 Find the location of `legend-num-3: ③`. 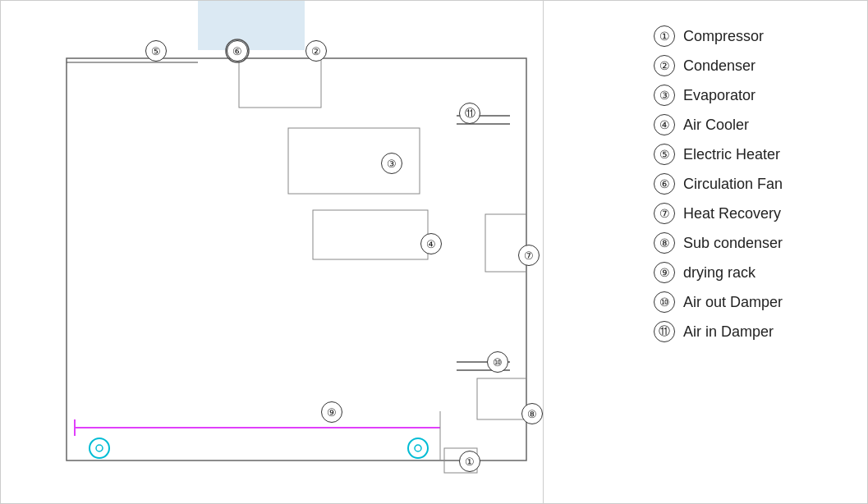

legend-num-3: ③ is located at coordinates (664, 95).